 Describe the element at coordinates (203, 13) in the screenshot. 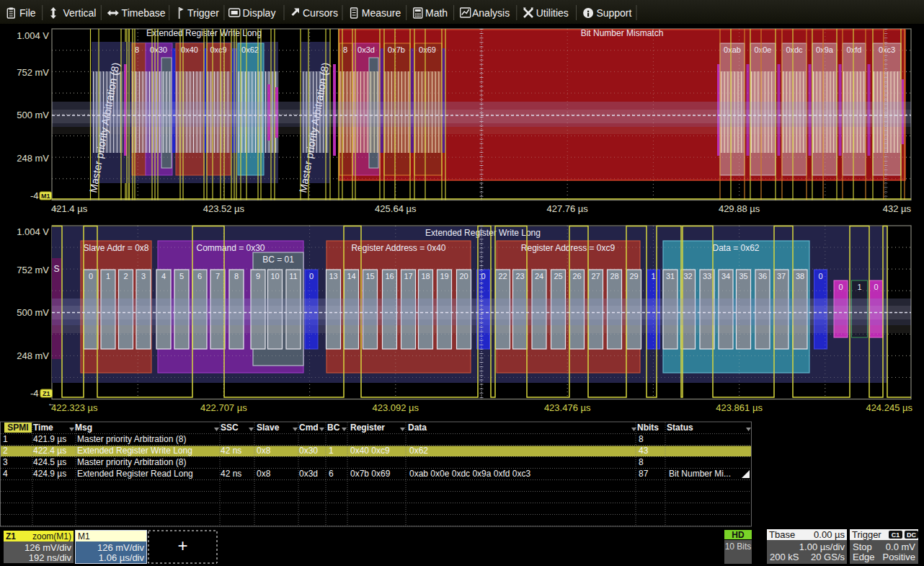

I see `svg-text: Trigger` at that location.